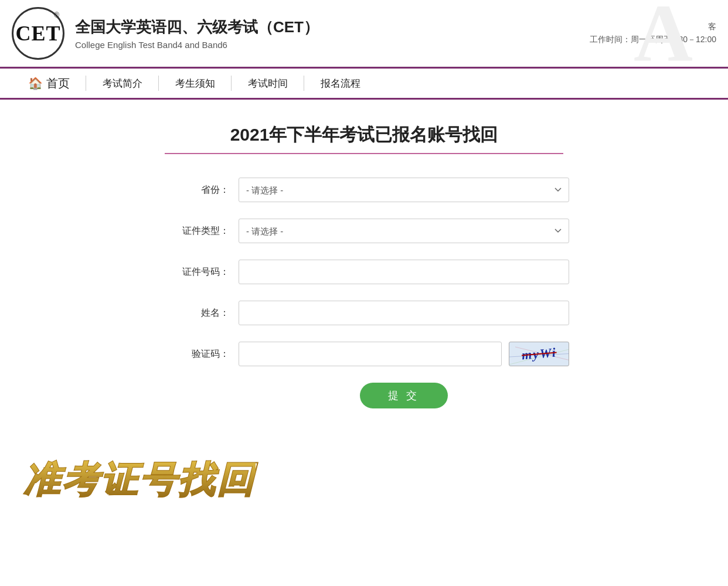  I want to click on page-title: 2021年下半年考试已报名账号找回, so click(365, 135).